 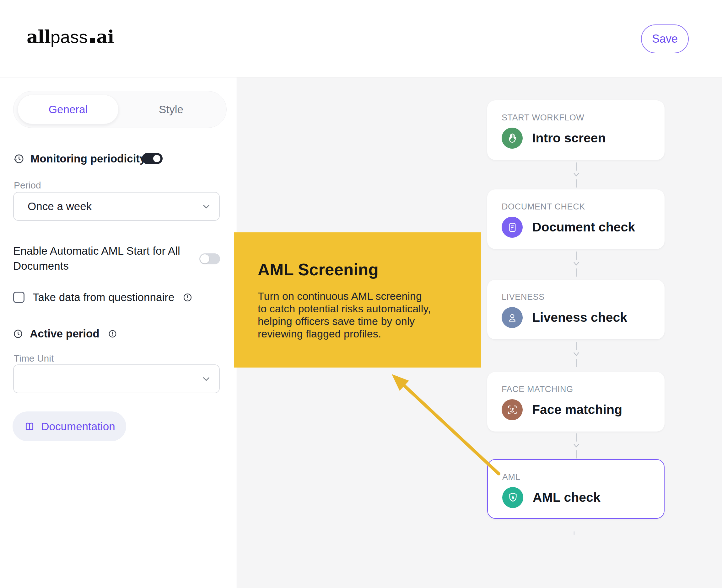 I want to click on callout-body-line: to catch potential risks automatically,, so click(x=360, y=309).